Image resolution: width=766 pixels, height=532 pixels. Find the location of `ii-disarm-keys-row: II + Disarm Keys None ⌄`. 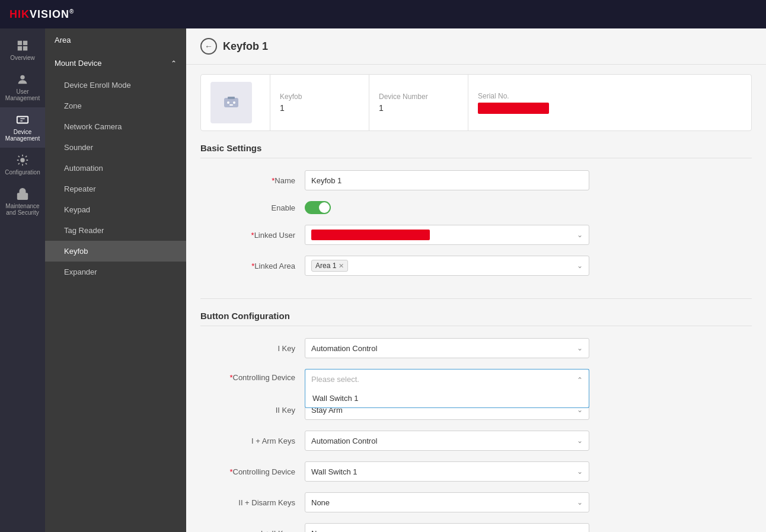

ii-disarm-keys-row: II + Disarm Keys None ⌄ is located at coordinates (476, 502).